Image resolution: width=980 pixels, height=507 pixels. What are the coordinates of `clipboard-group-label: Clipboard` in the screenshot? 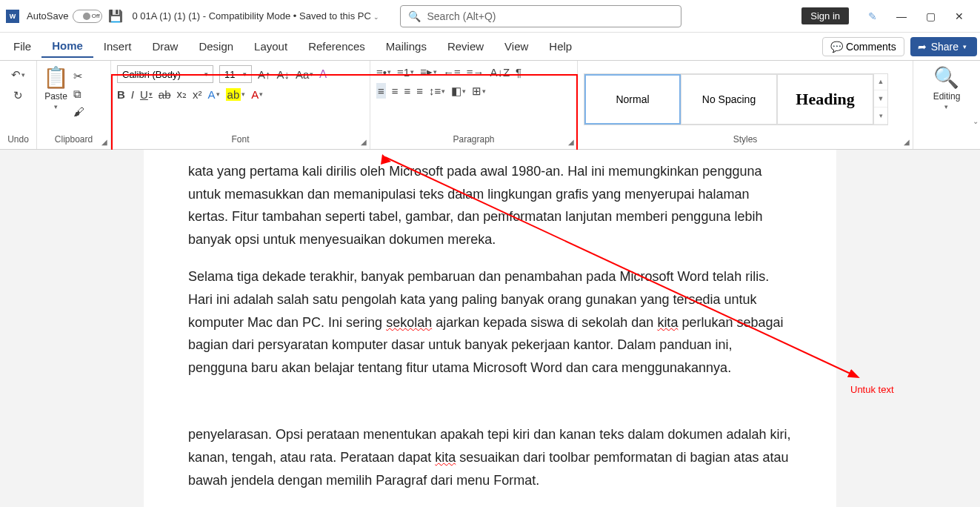 It's located at (74, 140).